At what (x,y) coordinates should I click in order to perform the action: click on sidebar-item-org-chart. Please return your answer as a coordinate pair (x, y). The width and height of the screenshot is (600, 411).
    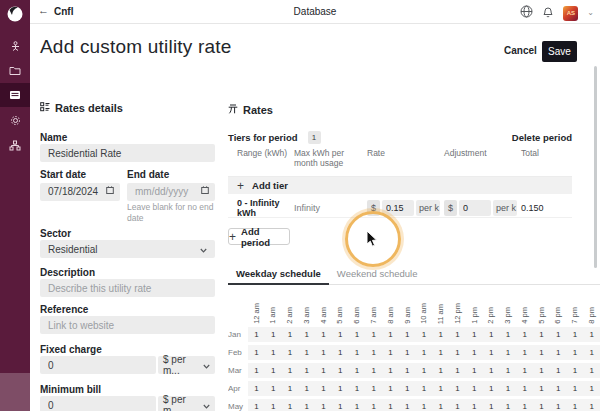
    Looking at the image, I should click on (15, 145).